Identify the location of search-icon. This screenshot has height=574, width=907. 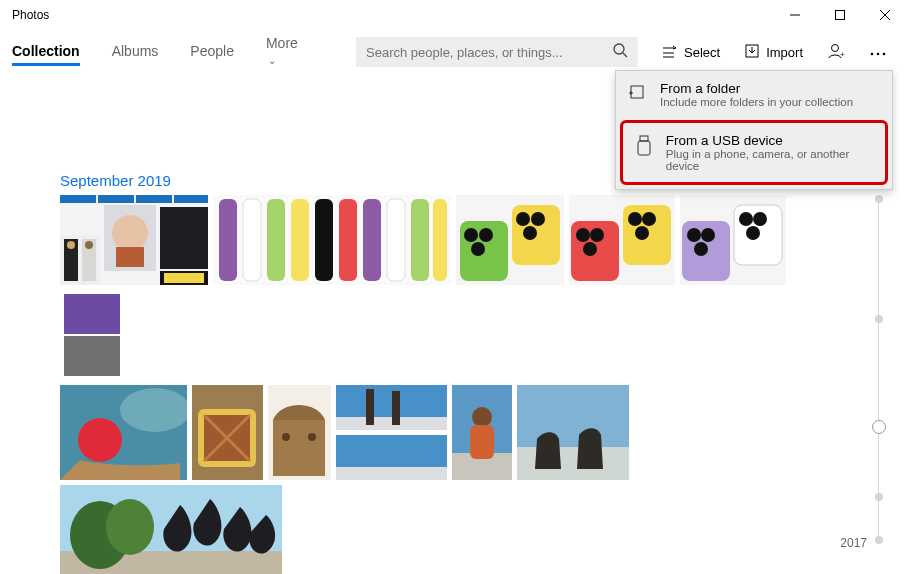
(620, 52).